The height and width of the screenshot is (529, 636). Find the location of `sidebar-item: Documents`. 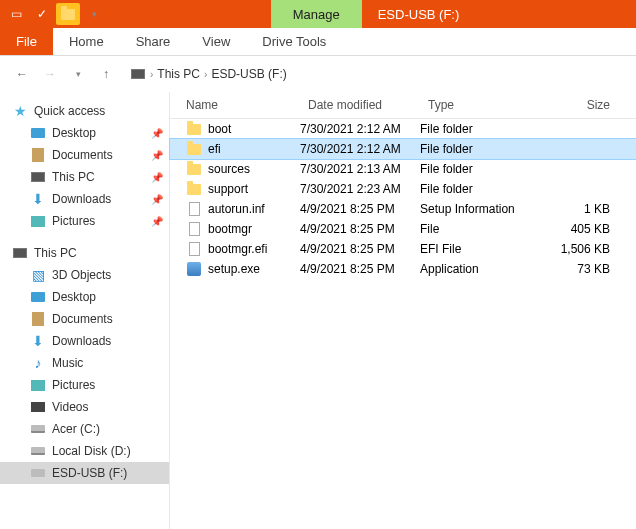

sidebar-item: Documents is located at coordinates (84, 319).